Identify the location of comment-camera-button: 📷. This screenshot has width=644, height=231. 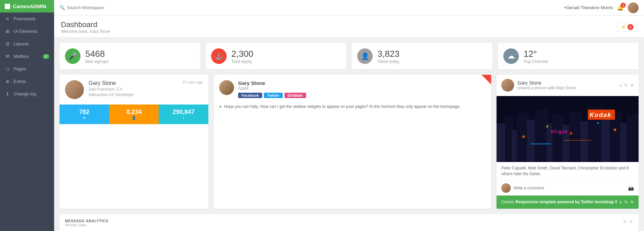
(631, 188).